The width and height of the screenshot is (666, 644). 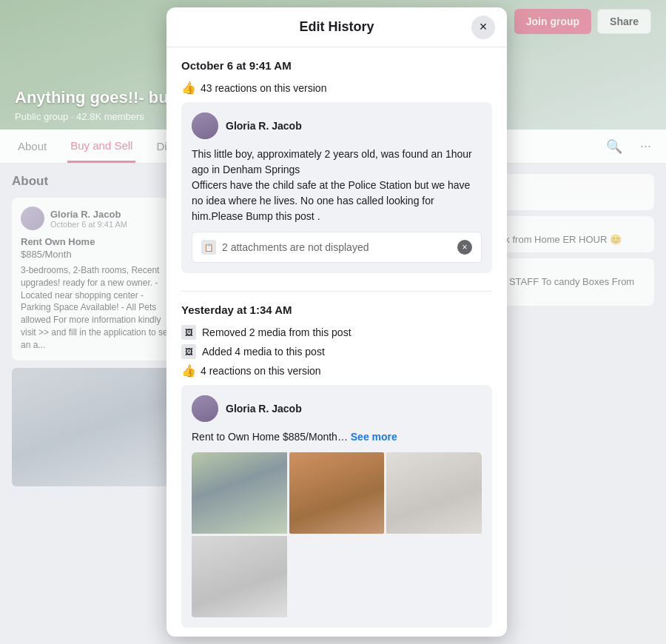 What do you see at coordinates (337, 352) in the screenshot?
I see `added-media-row: 🖼 Added 4 media to this post` at bounding box center [337, 352].